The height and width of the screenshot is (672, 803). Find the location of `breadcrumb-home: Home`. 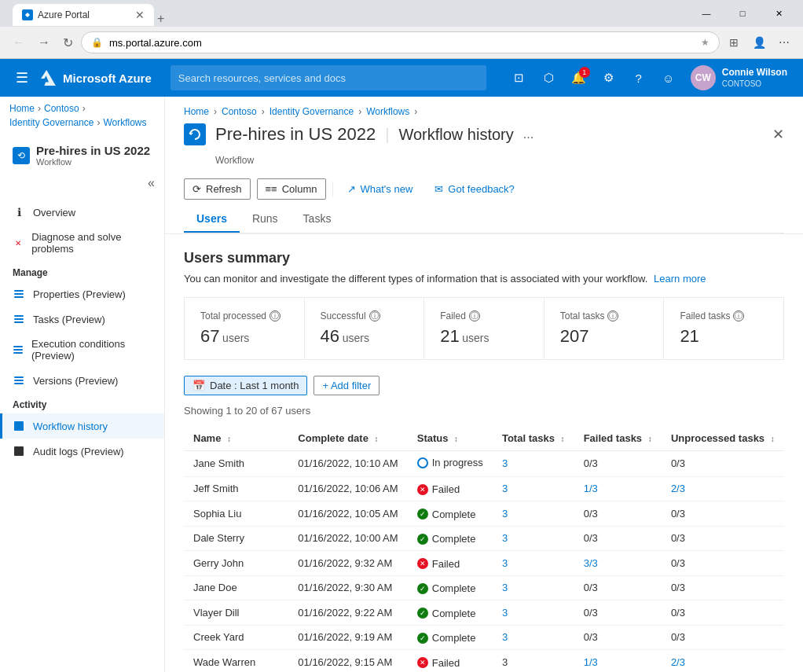

breadcrumb-home: Home is located at coordinates (22, 108).